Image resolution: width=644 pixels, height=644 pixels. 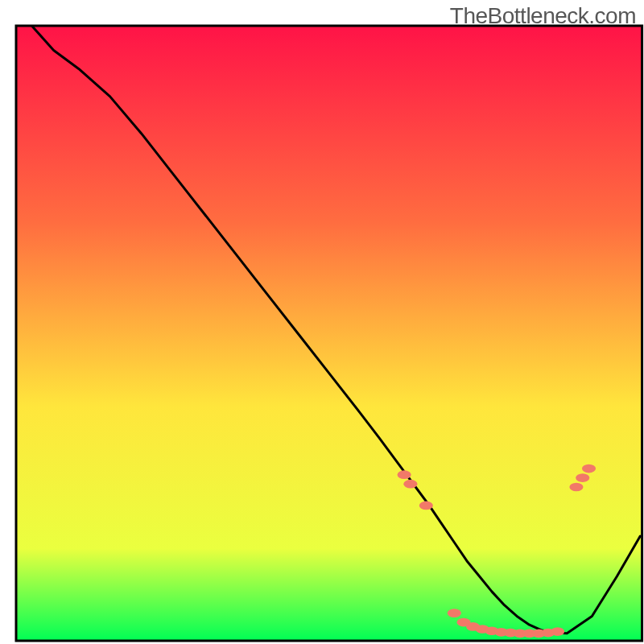 I want to click on watermark-label: TheBottleneck.com, so click(x=543, y=16).